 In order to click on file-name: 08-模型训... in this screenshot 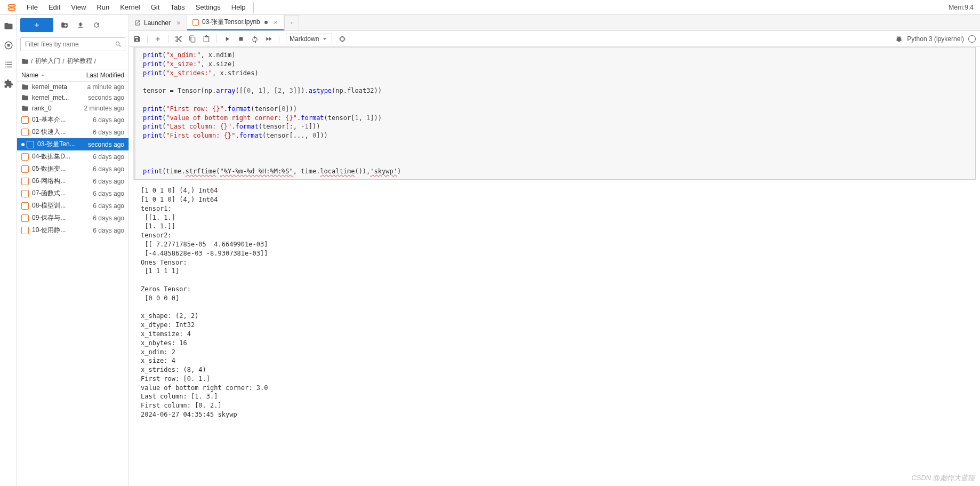, I will do `click(61, 206)`.